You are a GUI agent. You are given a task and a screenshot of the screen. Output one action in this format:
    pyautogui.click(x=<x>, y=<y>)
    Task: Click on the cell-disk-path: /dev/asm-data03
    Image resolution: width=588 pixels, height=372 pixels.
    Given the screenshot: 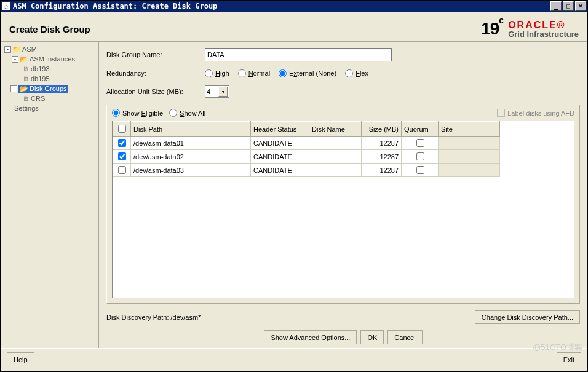 What is the action you would take?
    pyautogui.click(x=191, y=170)
    